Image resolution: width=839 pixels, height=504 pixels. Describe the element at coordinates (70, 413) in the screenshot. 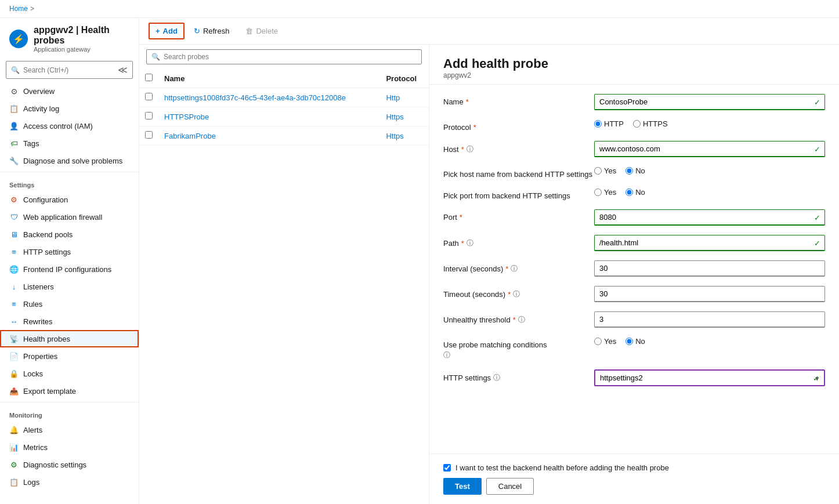

I see `monitoring-section-label: Monitoring` at that location.